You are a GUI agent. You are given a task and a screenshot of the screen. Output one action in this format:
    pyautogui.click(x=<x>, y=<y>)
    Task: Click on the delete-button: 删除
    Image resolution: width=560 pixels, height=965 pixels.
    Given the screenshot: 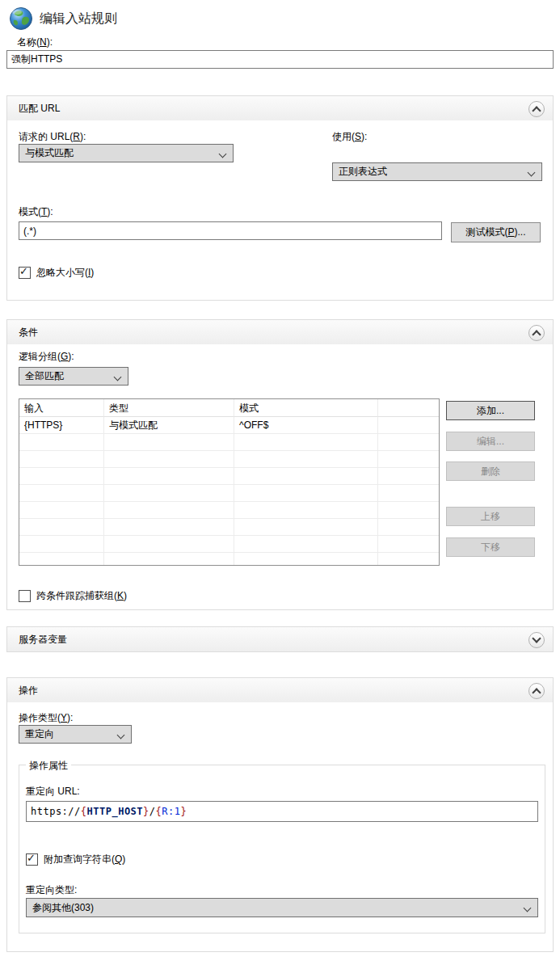 What is the action you would take?
    pyautogui.click(x=491, y=471)
    